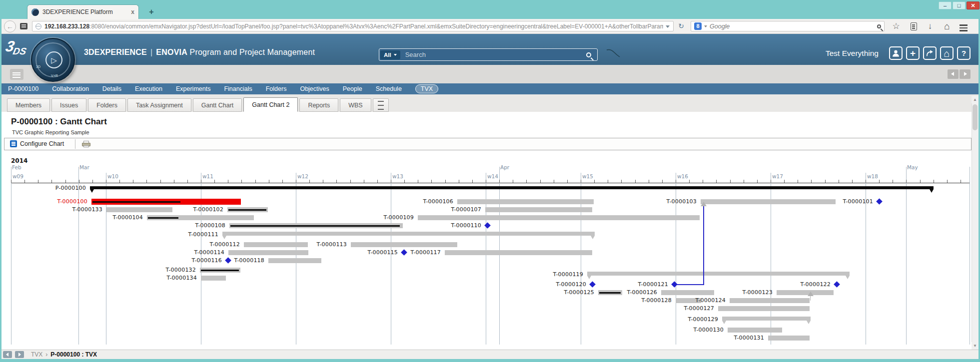  Describe the element at coordinates (488, 55) in the screenshot. I see `app-search-field: All Search` at that location.